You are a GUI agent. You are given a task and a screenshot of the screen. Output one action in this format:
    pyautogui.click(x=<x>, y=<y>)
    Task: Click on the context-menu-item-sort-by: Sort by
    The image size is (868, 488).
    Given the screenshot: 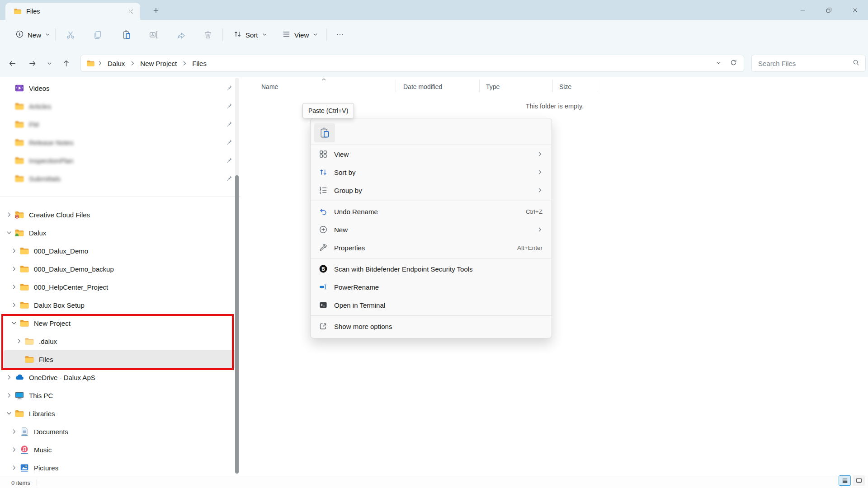 What is the action you would take?
    pyautogui.click(x=431, y=172)
    